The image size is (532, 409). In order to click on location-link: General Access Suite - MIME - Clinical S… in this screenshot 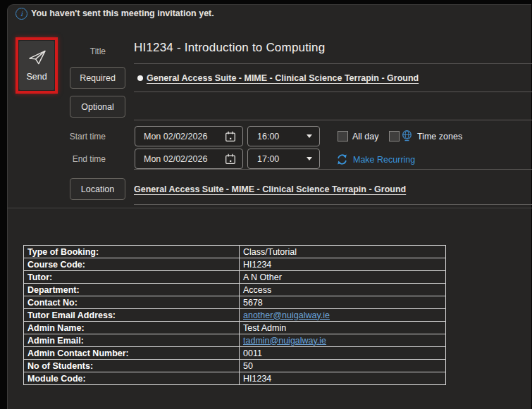, I will do `click(270, 189)`.